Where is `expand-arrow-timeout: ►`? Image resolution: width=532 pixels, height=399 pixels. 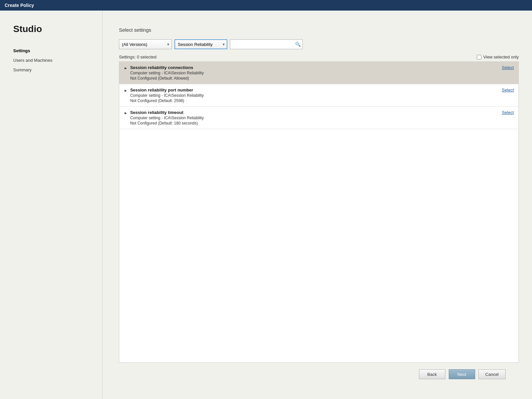
expand-arrow-timeout: ► is located at coordinates (126, 113).